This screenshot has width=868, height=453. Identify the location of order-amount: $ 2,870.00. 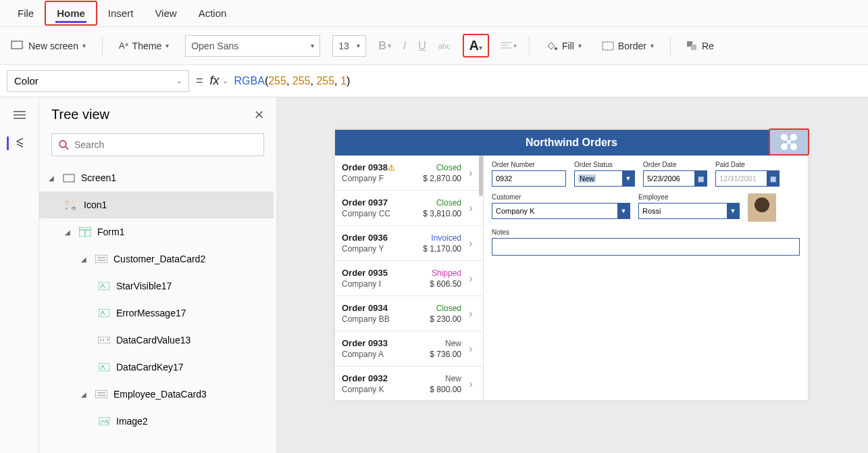
(442, 178).